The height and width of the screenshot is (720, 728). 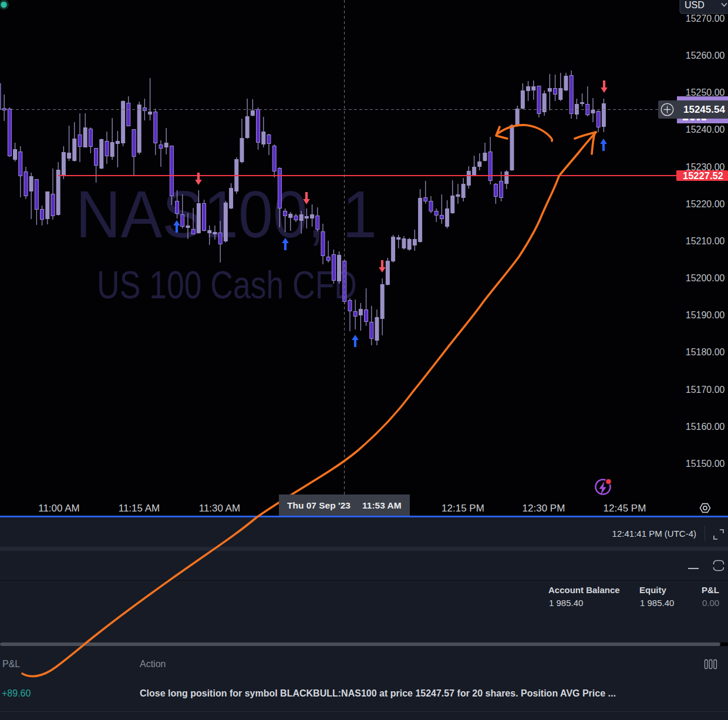 What do you see at coordinates (706, 55) in the screenshot?
I see `svg-text: 15260.00` at bounding box center [706, 55].